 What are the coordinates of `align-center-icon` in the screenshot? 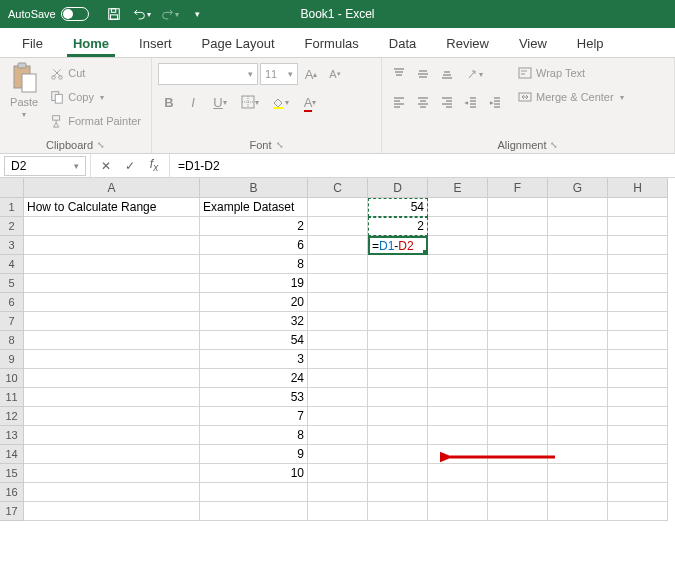 It's located at (423, 102).